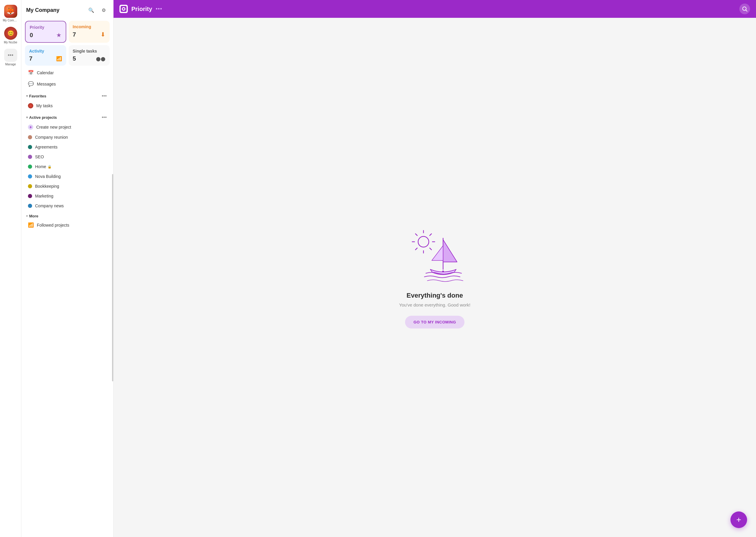  I want to click on create-new-project: + Create new project, so click(67, 127).